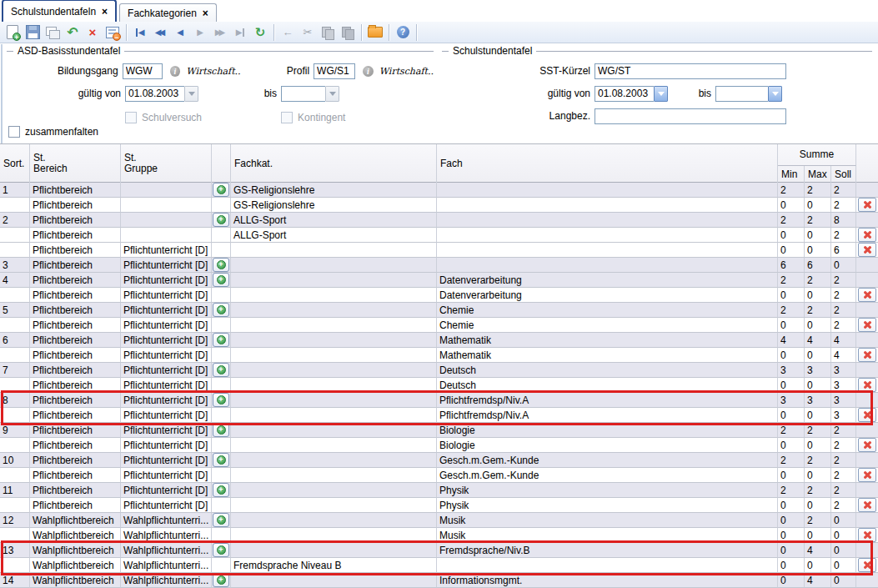 The image size is (878, 588). I want to click on paste-button, so click(348, 33).